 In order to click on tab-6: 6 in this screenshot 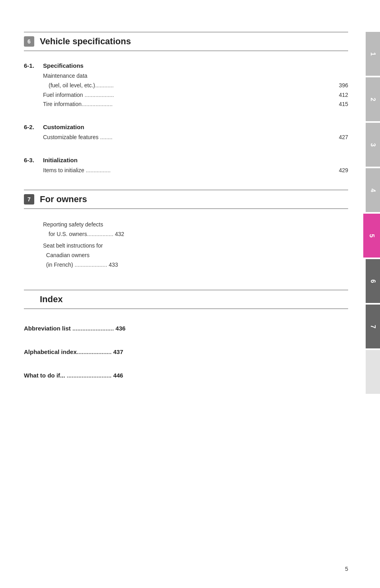, I will do `click(373, 281)`.